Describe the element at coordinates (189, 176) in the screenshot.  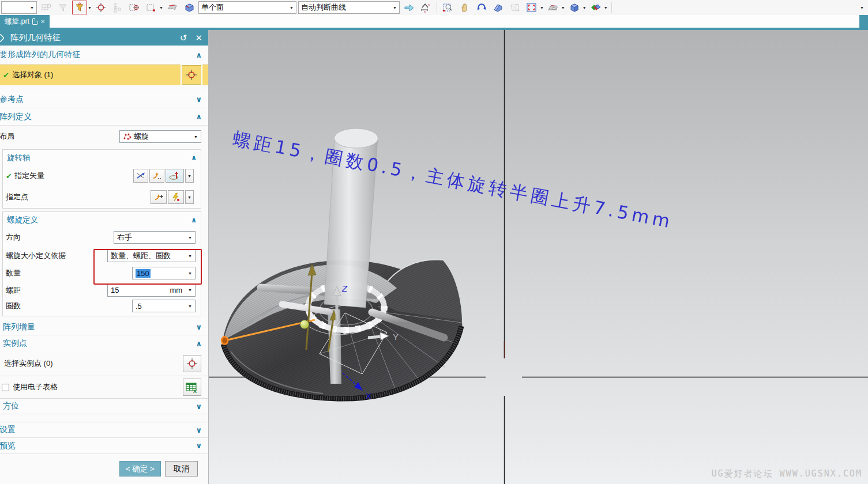
I see `vector-options-dropdown: ▼` at that location.